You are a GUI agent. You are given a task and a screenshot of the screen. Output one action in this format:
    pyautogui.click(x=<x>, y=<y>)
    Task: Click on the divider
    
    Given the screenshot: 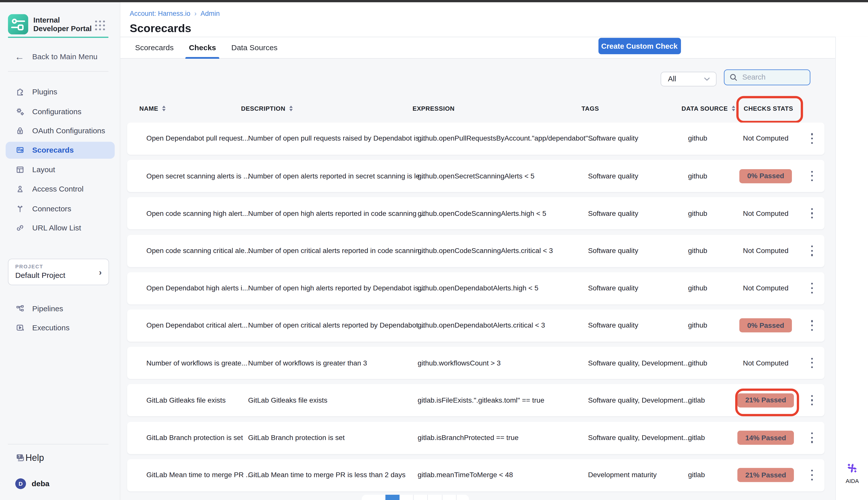 What is the action you would take?
    pyautogui.click(x=58, y=444)
    